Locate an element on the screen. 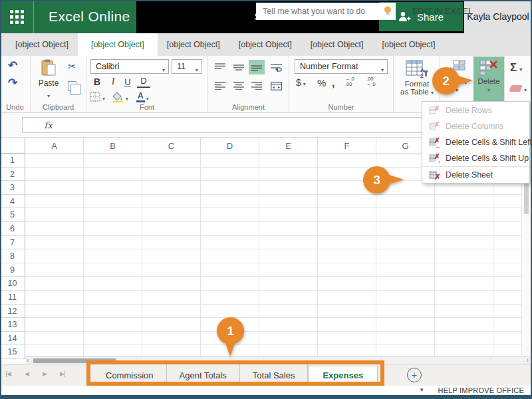 The height and width of the screenshot is (399, 532). undo-button is located at coordinates (13, 65).